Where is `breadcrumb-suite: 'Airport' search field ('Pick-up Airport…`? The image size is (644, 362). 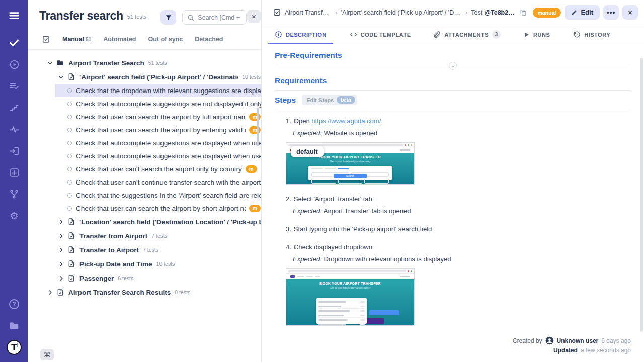 breadcrumb-suite: 'Airport' search field ('Pick-up Airport… is located at coordinates (401, 13).